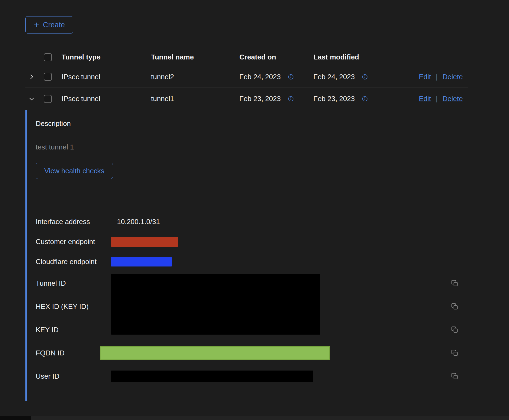  What do you see at coordinates (247, 99) in the screenshot?
I see `tunnel-row-tunnel1: IPsec tunnel tunnel1 Feb 23, 2023 Feb 23…` at bounding box center [247, 99].